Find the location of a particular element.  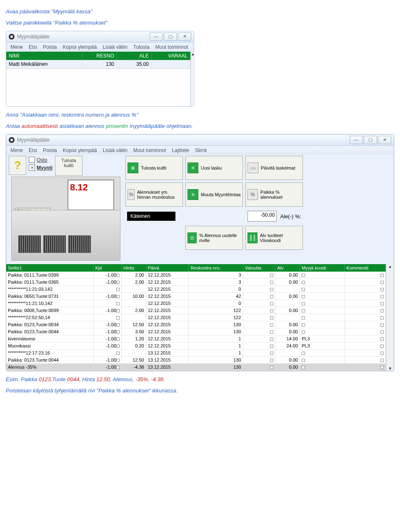

blank-rows is located at coordinates (98, 87).